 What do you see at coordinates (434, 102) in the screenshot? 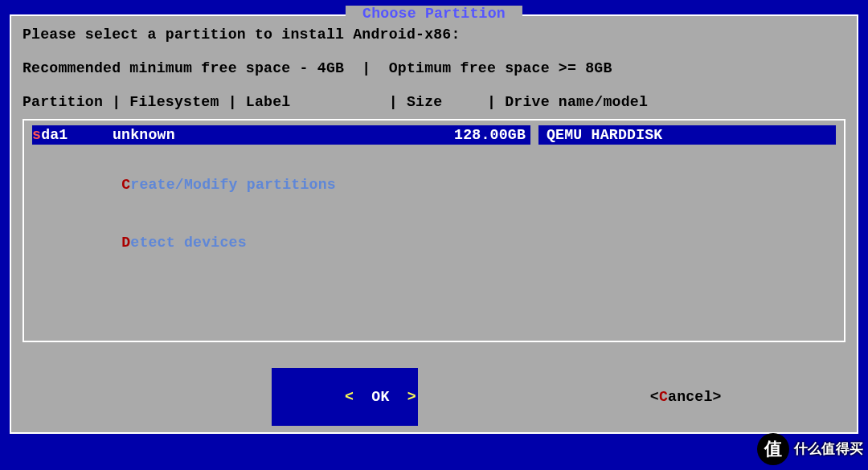
I see `column-headers: Partition | Filesystem | Label | Size | …` at bounding box center [434, 102].